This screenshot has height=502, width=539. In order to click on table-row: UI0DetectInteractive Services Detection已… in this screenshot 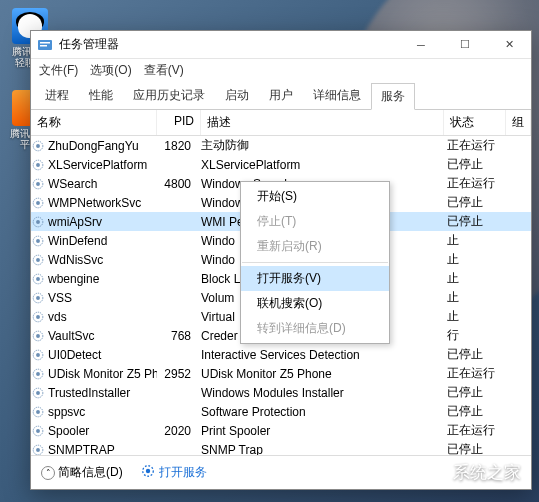, I will do `click(281, 354)`.